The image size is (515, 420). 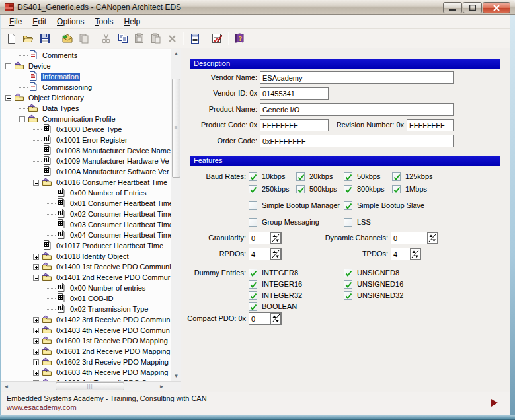 I want to click on scroll-down-arrow: ▼, so click(x=176, y=376).